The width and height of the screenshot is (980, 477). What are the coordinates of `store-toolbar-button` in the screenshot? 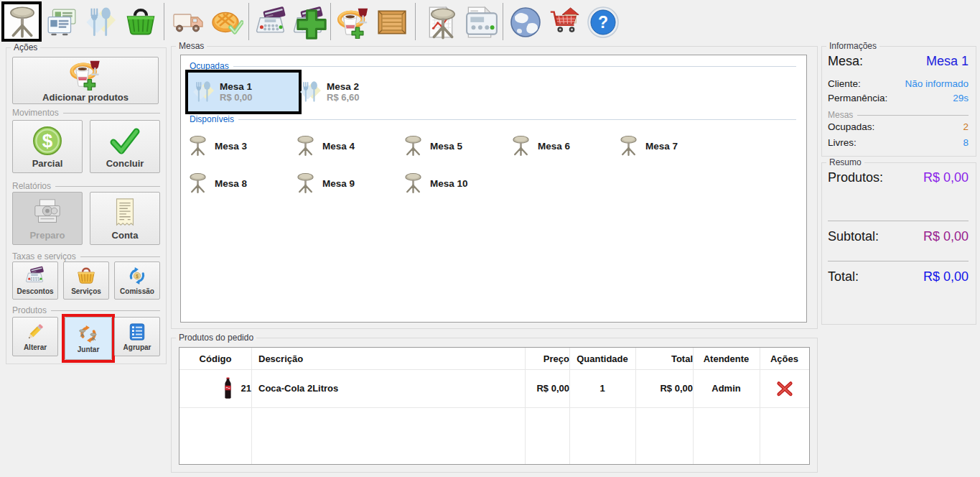 It's located at (564, 22).